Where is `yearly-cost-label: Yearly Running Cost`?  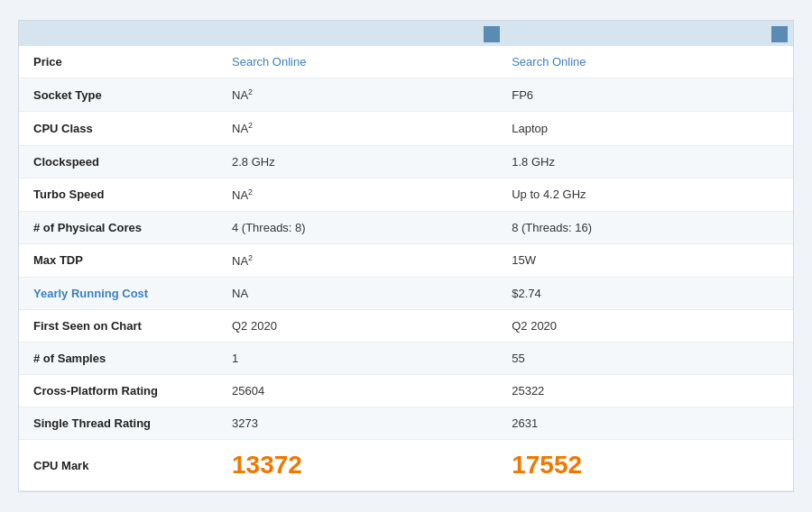
yearly-cost-label: Yearly Running Cost is located at coordinates (90, 294).